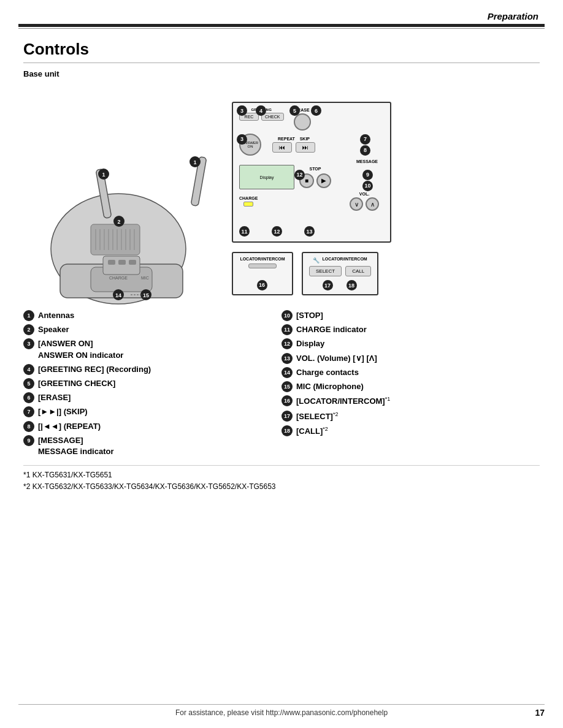 This screenshot has width=563, height=728. What do you see at coordinates (152, 330) in the screenshot?
I see `list-item: 2Speaker` at bounding box center [152, 330].